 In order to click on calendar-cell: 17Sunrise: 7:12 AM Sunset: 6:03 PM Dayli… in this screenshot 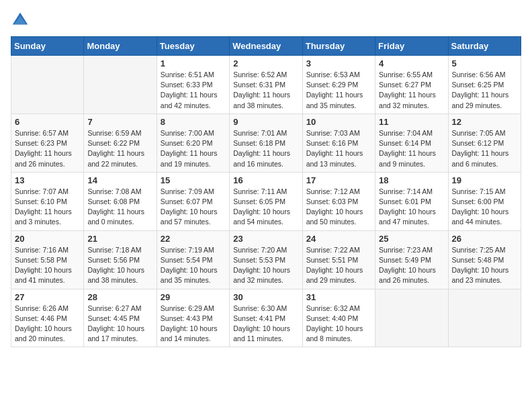, I will do `click(339, 201)`.